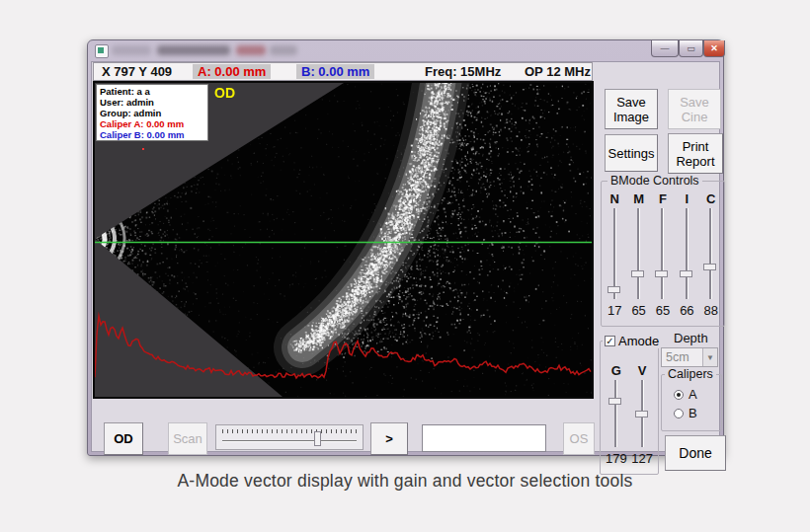 This screenshot has height=532, width=810. Describe the element at coordinates (289, 431) in the screenshot. I see `slider-tick-marks` at that location.